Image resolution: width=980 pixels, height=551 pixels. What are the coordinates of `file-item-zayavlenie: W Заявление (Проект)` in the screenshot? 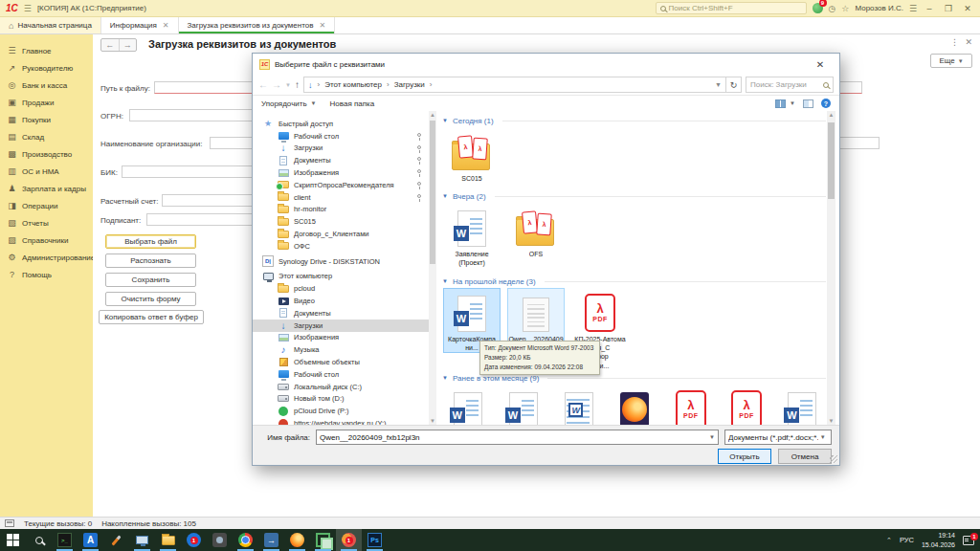 It's located at (472, 235).